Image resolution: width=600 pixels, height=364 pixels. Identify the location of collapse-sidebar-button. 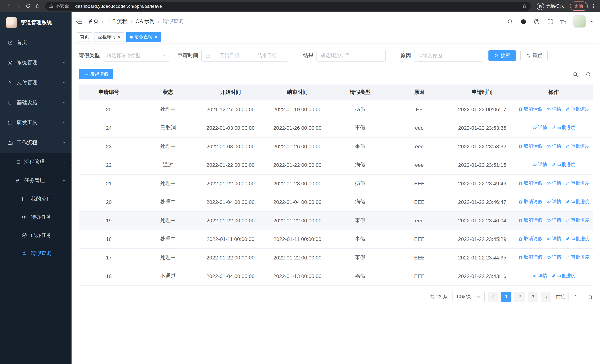
(79, 21).